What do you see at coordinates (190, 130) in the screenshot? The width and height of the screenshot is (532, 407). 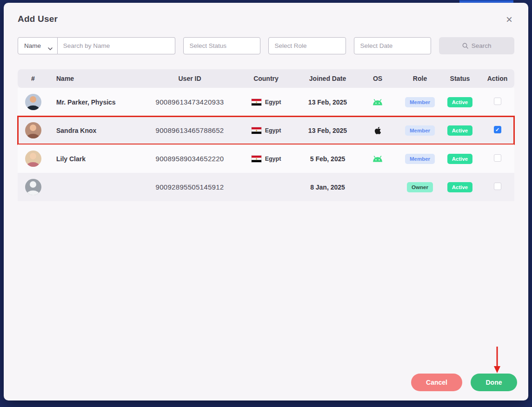 I see `user-id: 90089613465788652` at bounding box center [190, 130].